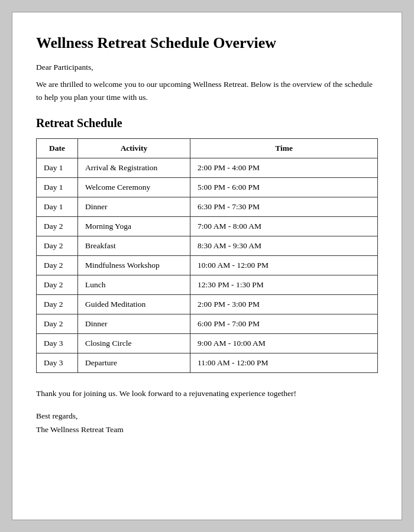 The width and height of the screenshot is (414, 532). Describe the element at coordinates (134, 266) in the screenshot. I see `cell-activity: Mindfulness Workshop` at that location.